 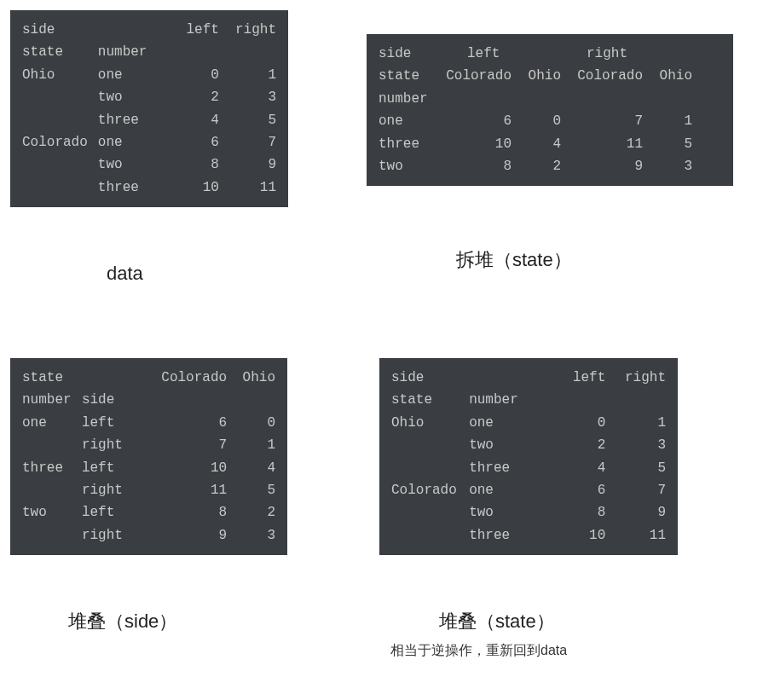 What do you see at coordinates (114, 400) in the screenshot?
I see `index-label-side: side` at bounding box center [114, 400].